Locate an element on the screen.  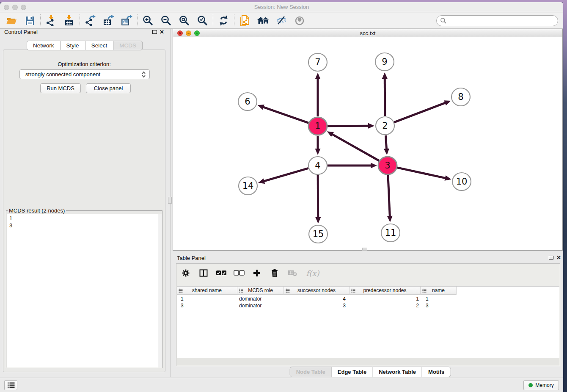
unselect-all-columns-button is located at coordinates (239, 273).